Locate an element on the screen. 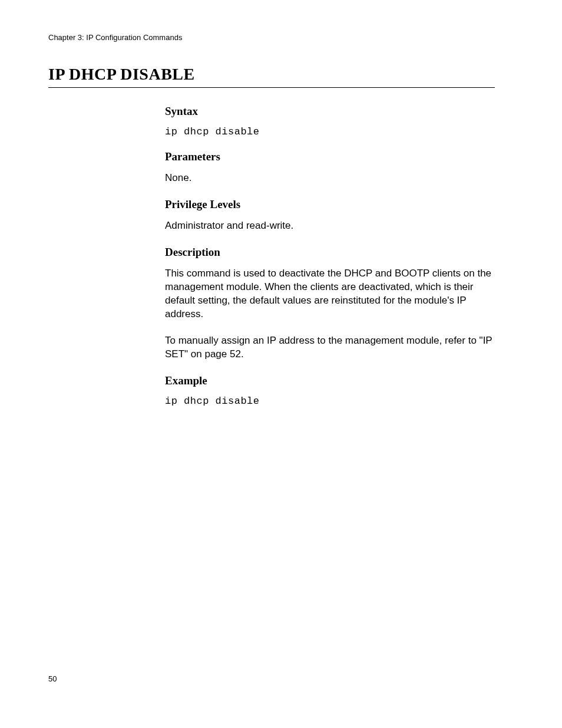 Image resolution: width=562 pixels, height=728 pixels. privilege-section: Privilege Levels Administrator and read-… is located at coordinates (330, 216).